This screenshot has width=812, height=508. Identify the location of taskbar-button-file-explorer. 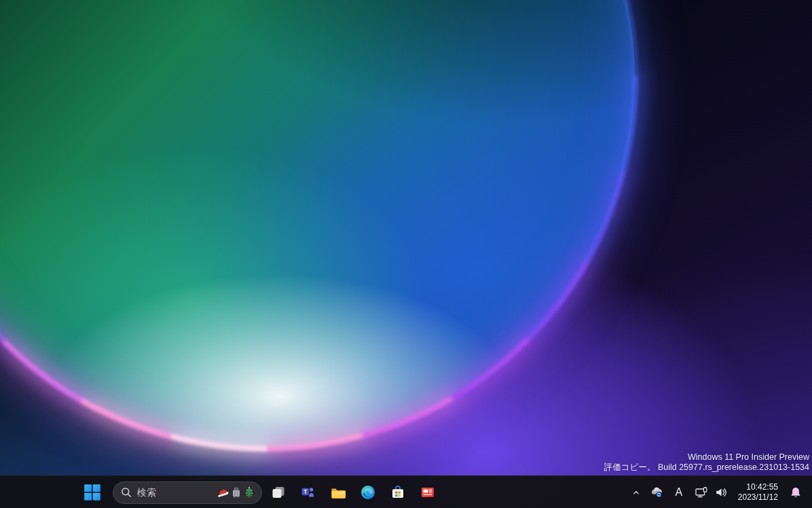
(338, 492).